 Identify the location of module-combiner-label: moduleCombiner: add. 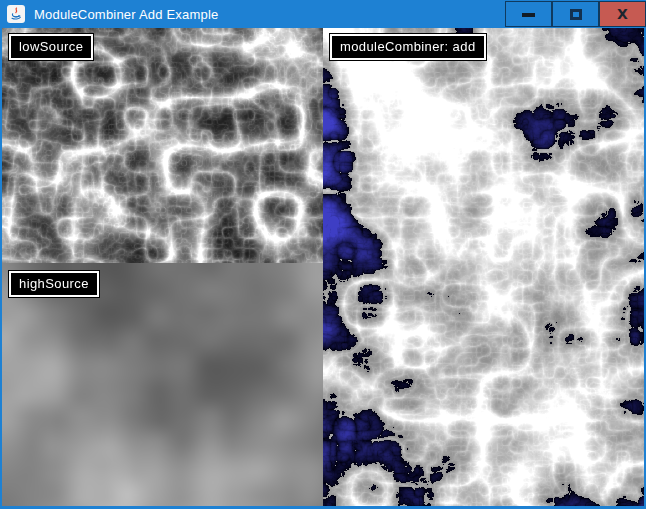
(408, 47).